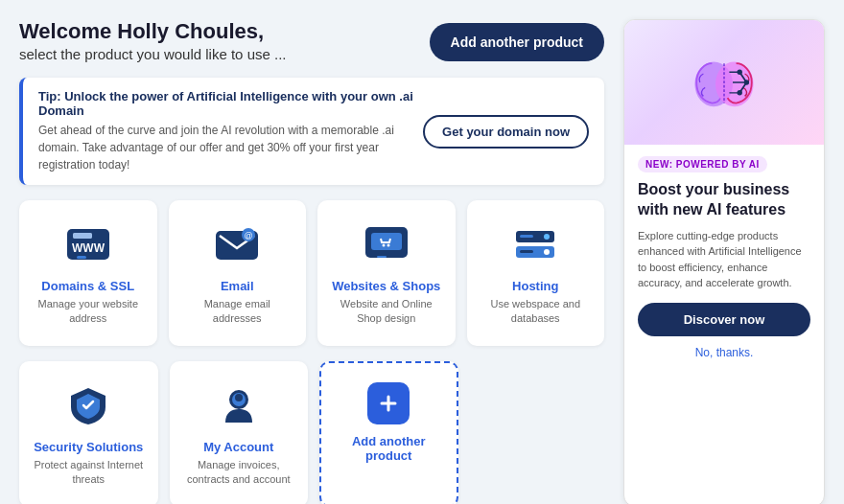  I want to click on sidebar-title: Boost your business with new AI features, so click(724, 200).